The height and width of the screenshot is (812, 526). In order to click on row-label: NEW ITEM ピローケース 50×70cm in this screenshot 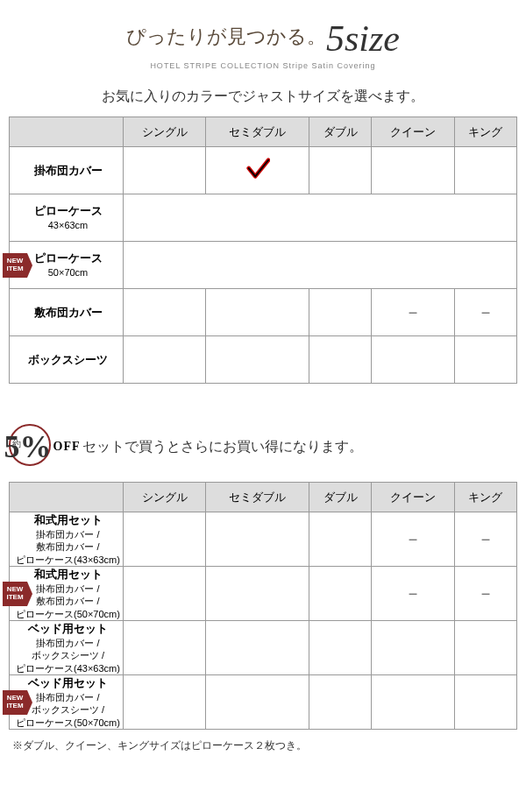, I will do `click(67, 265)`.